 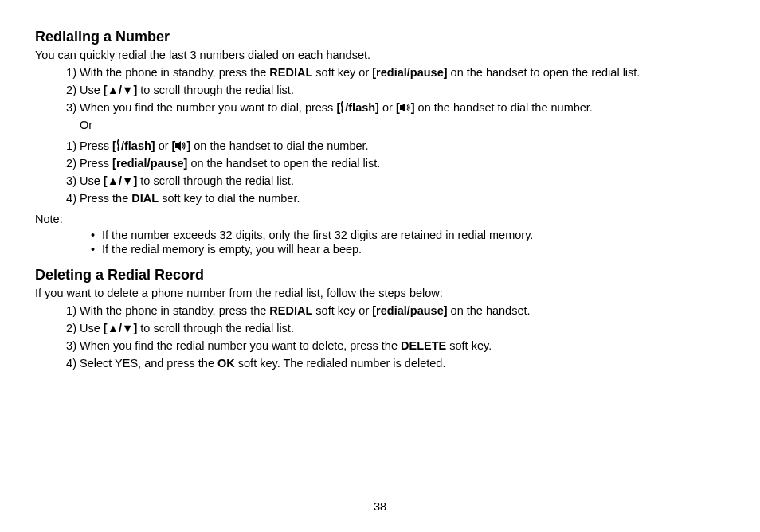 I want to click on step-d3: 3) When you find the redial number you w…, so click(x=402, y=348).